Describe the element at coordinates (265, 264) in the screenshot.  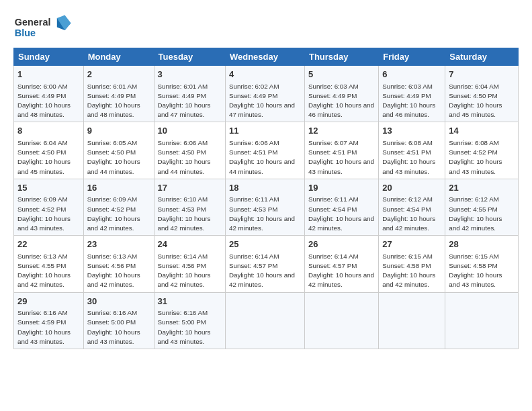
I see `day-cell: 25Sunrise: 6:14 AMSunset: 4:57 PMDayligh…` at that location.